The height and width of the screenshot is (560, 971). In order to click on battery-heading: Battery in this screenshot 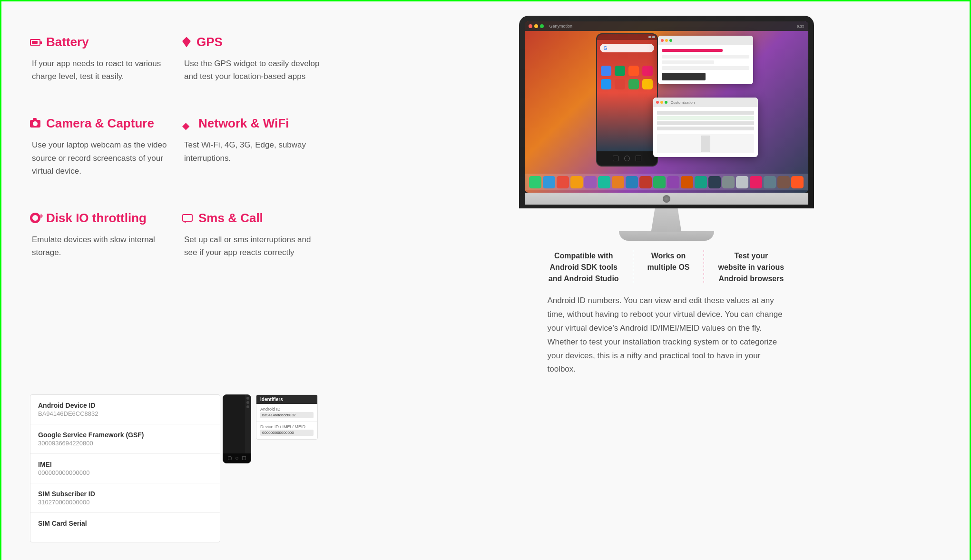, I will do `click(68, 42)`.